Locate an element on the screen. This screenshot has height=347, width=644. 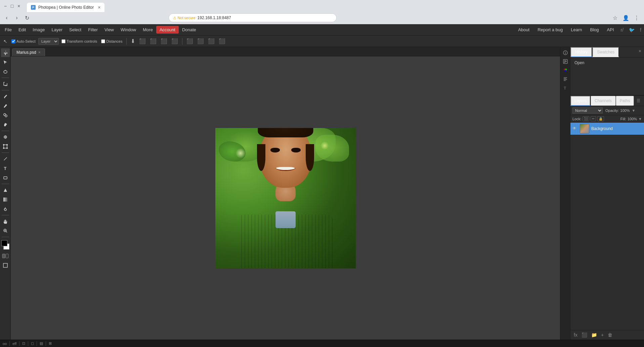
lock-label: Lock: is located at coordinates (577, 119).